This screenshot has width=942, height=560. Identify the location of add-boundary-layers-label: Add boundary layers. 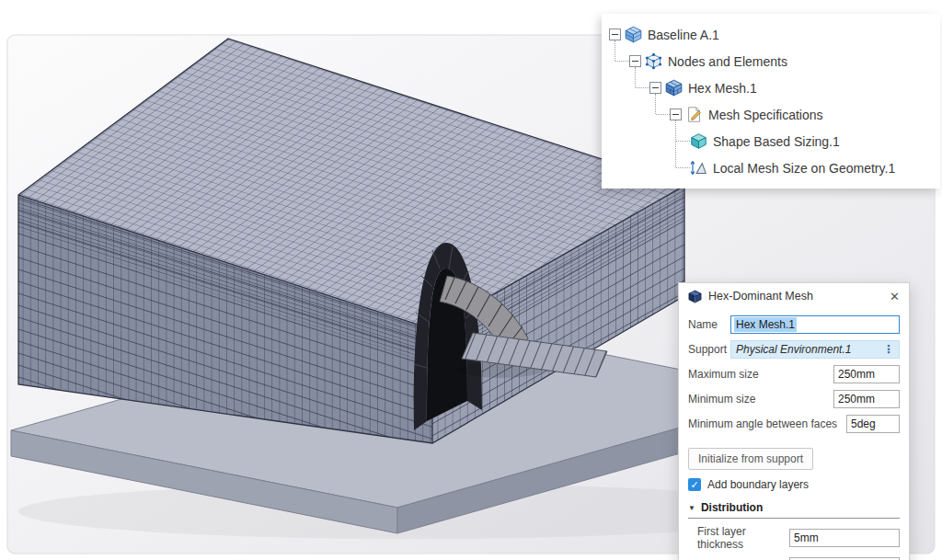
(758, 485).